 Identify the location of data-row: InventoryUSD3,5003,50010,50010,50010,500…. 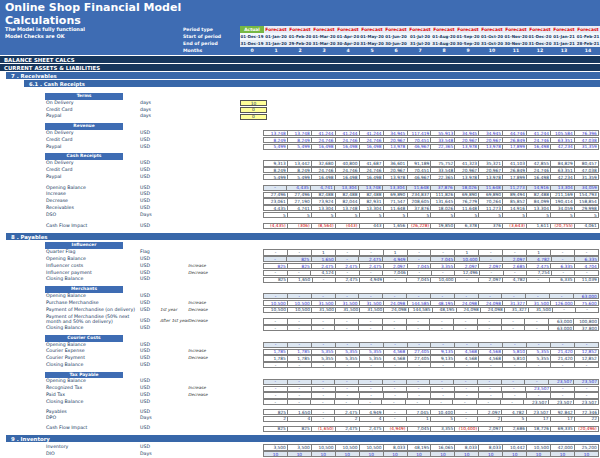
(300, 448).